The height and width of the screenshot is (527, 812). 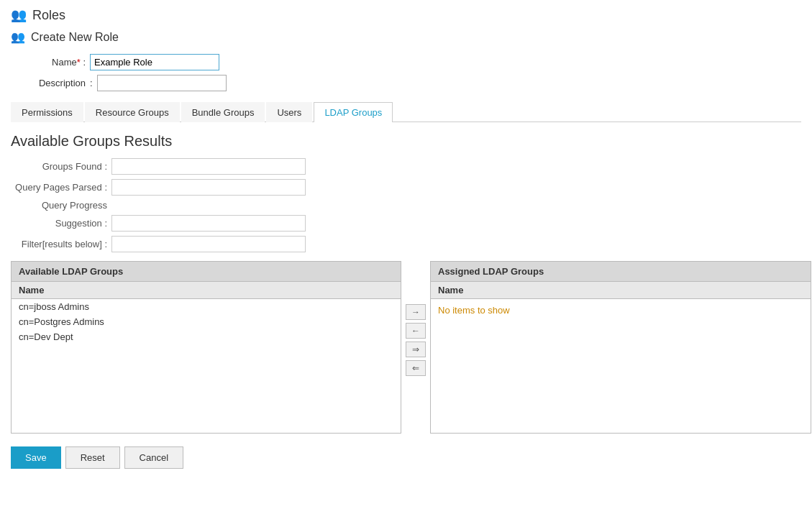 I want to click on list-item: cn=jboss Admins, so click(x=206, y=306).